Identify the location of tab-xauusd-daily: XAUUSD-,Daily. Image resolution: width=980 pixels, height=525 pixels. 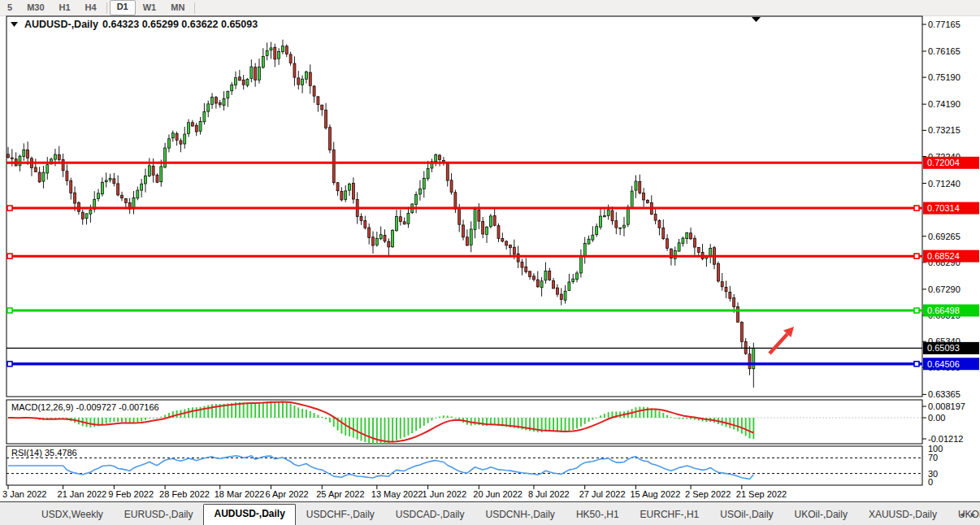
(903, 515).